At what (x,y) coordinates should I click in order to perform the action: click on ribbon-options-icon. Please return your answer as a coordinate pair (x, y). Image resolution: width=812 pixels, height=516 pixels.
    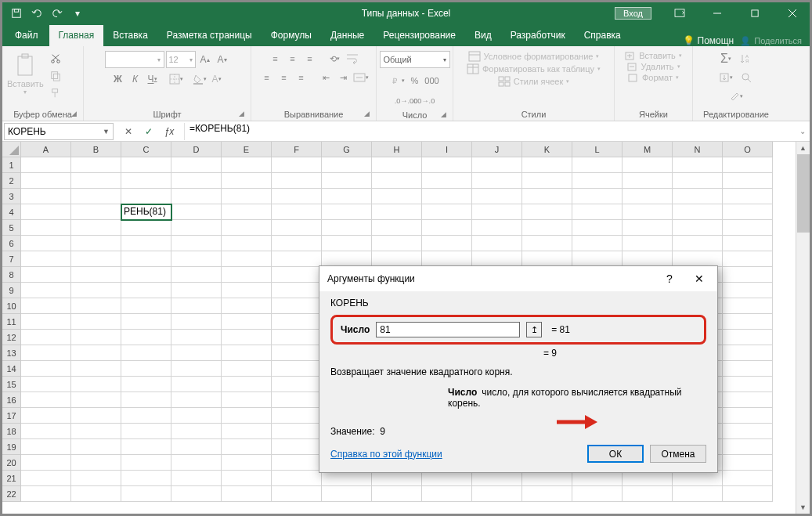
    Looking at the image, I should click on (680, 13).